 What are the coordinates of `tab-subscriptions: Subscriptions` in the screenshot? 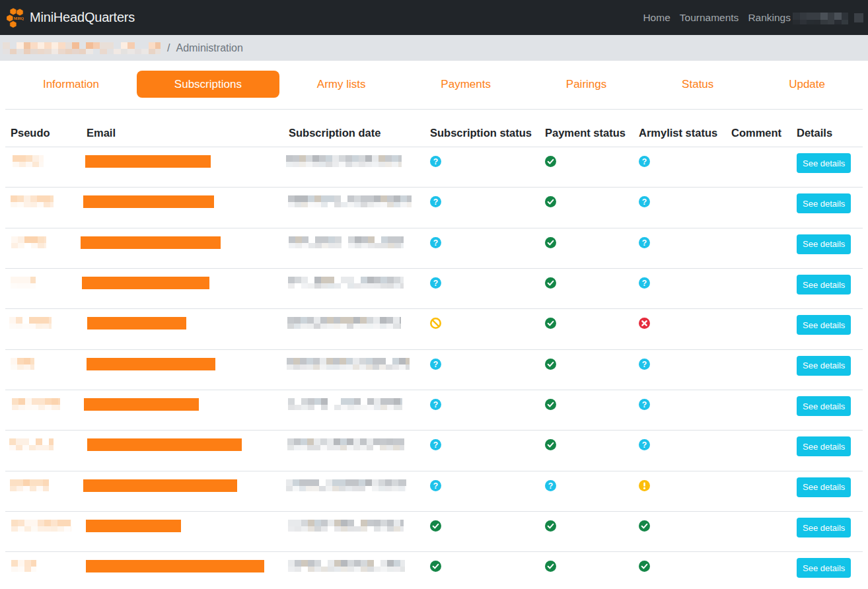 It's located at (208, 85).